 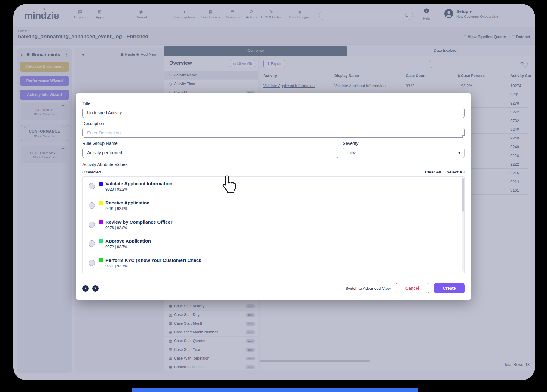 I want to click on list-item: Review by Compliance Officer 9276 | 92.8…, so click(x=274, y=225).